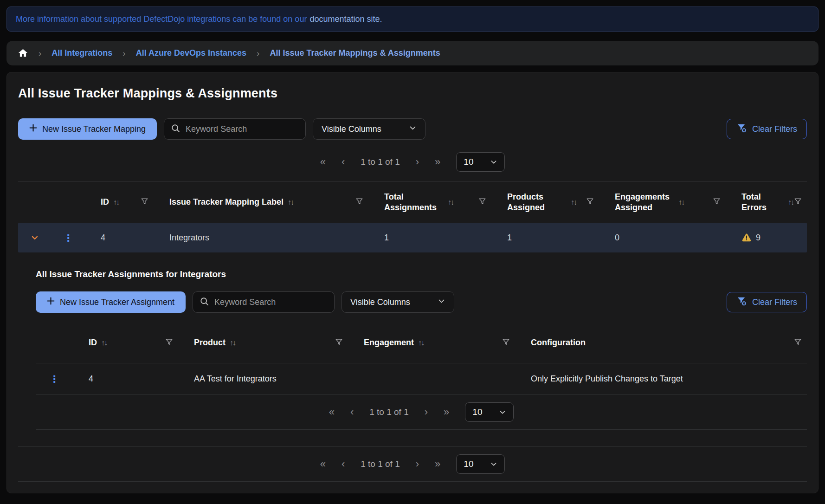  What do you see at coordinates (645, 202) in the screenshot?
I see `column-label-engagements-assigned: Engagements Assigned` at bounding box center [645, 202].